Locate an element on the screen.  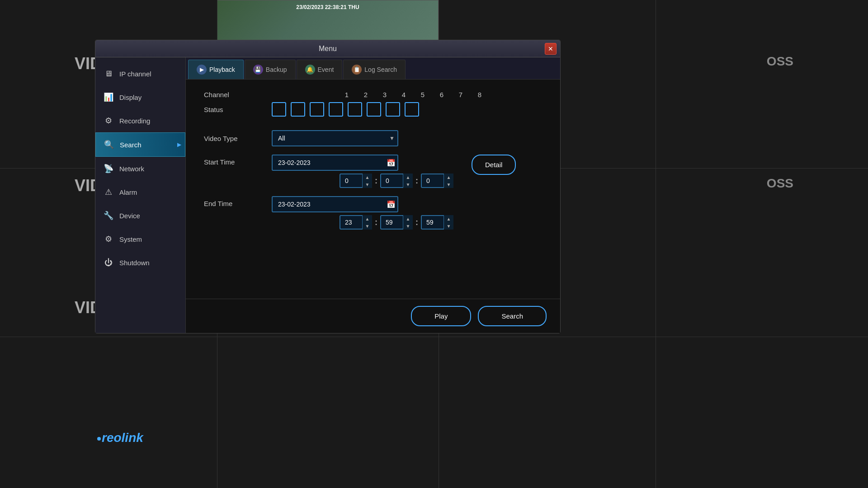
channel-checkboxes is located at coordinates (345, 109).